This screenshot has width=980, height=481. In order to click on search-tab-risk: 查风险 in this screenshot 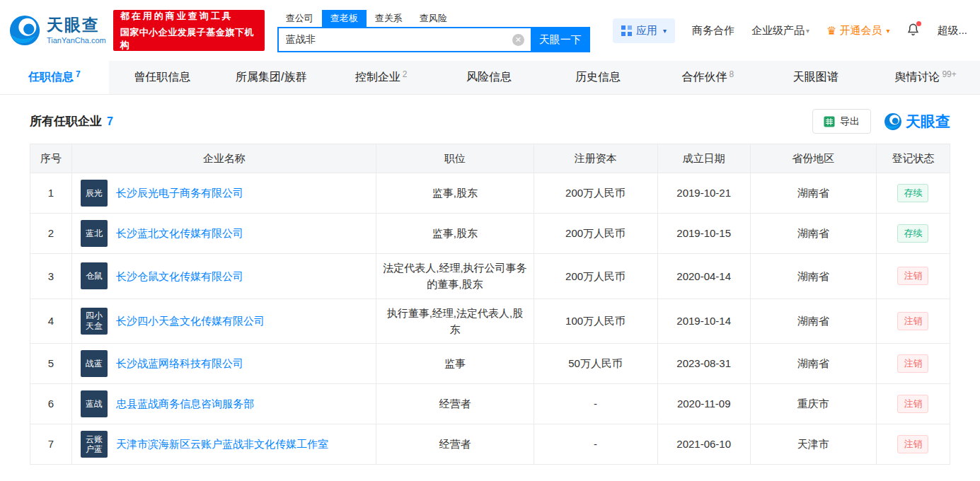, I will do `click(433, 18)`.